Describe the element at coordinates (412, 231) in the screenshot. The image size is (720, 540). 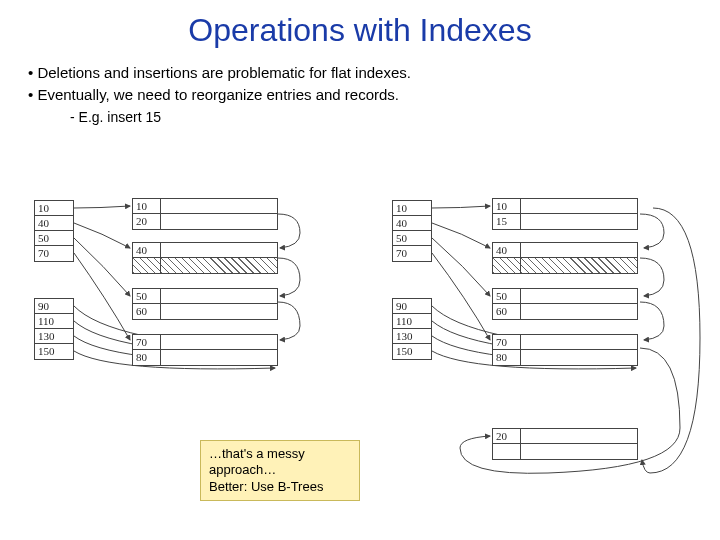
I see `right-index-1: 10 40 50 70` at that location.